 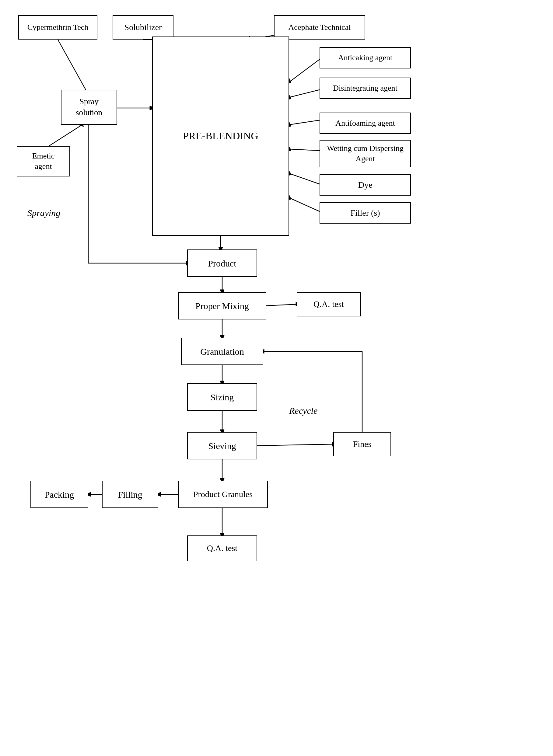 What do you see at coordinates (130, 494) in the screenshot?
I see `filling-box: Filling` at bounding box center [130, 494].